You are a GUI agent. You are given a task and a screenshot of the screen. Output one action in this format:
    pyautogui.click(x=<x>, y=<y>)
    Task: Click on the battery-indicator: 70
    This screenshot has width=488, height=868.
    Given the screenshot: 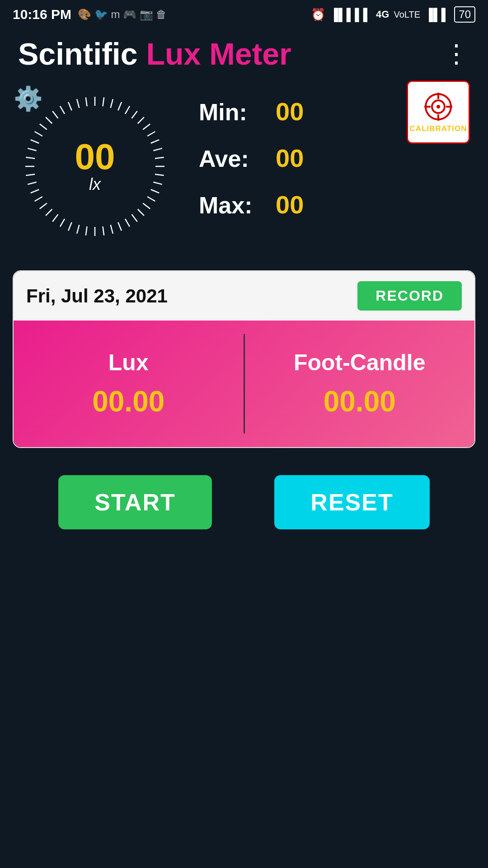 What is the action you would take?
    pyautogui.click(x=465, y=14)
    